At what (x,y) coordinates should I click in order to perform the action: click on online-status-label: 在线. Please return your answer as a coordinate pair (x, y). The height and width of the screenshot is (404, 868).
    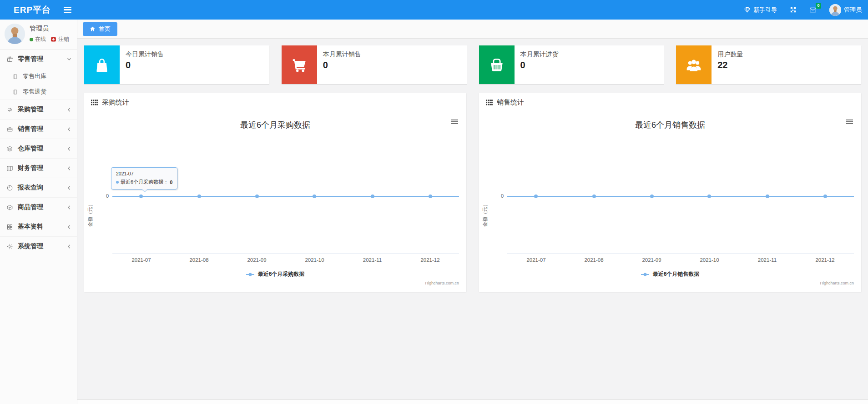
    Looking at the image, I should click on (40, 39).